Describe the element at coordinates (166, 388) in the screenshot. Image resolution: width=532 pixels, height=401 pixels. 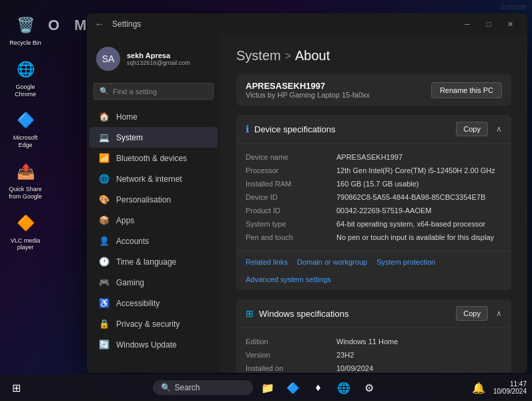
I see `taskbar-search-icon: 🔍` at that location.